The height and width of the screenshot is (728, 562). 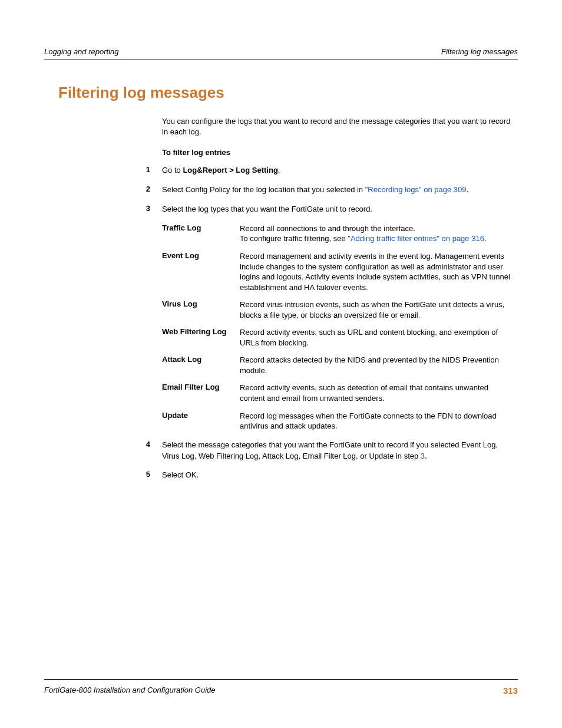 What do you see at coordinates (81, 52) in the screenshot?
I see `header-left: Logging and reporting` at bounding box center [81, 52].